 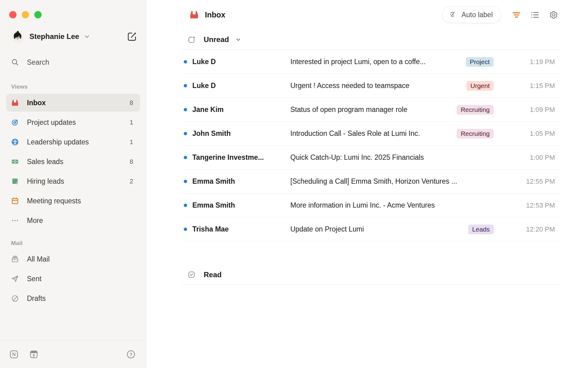 What do you see at coordinates (14, 355) in the screenshot?
I see `notion-logo: N` at bounding box center [14, 355].